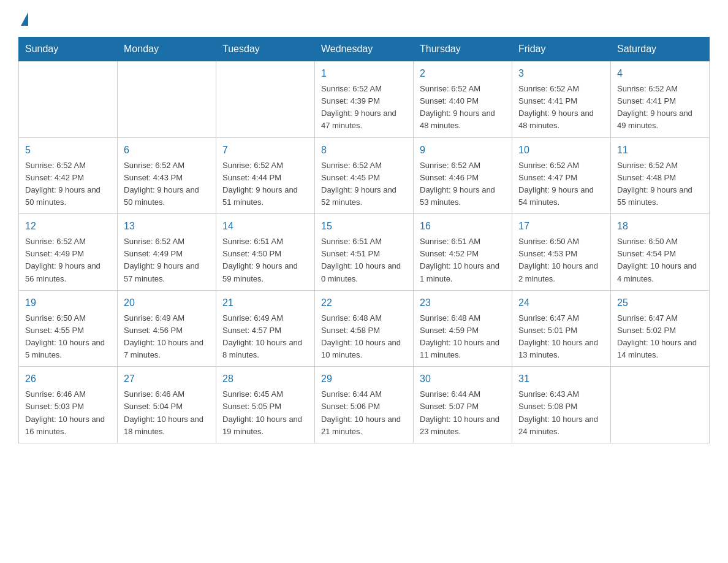 The image size is (728, 563). What do you see at coordinates (266, 49) in the screenshot?
I see `calendar-header-tuesday: Tuesday` at bounding box center [266, 49].